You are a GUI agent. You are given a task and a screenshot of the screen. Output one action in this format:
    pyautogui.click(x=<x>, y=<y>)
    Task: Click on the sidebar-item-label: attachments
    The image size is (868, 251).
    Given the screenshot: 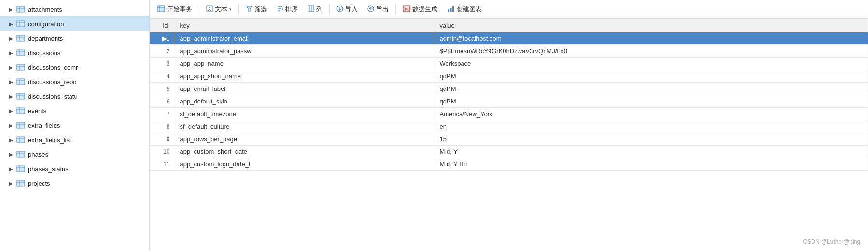 What is the action you would take?
    pyautogui.click(x=45, y=10)
    